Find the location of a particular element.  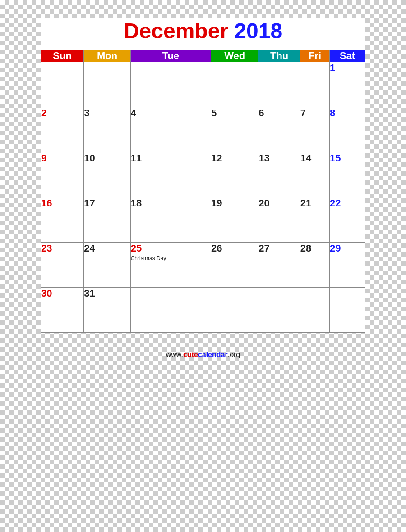

day-number: 3 is located at coordinates (107, 113).